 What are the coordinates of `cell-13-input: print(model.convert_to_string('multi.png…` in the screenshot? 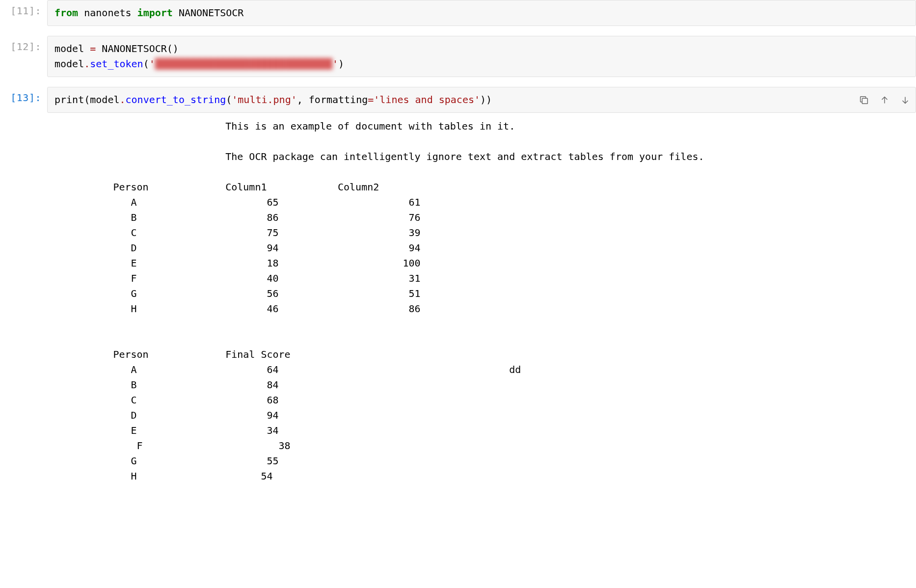 It's located at (482, 100).